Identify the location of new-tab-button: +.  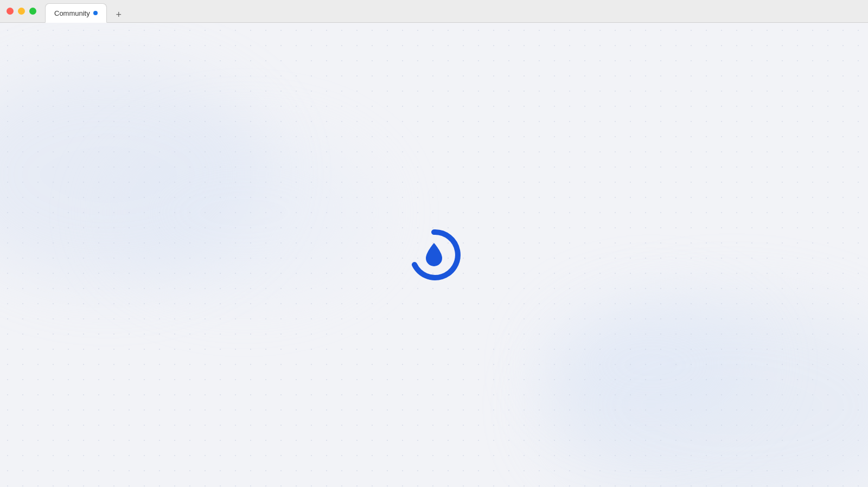
(119, 15).